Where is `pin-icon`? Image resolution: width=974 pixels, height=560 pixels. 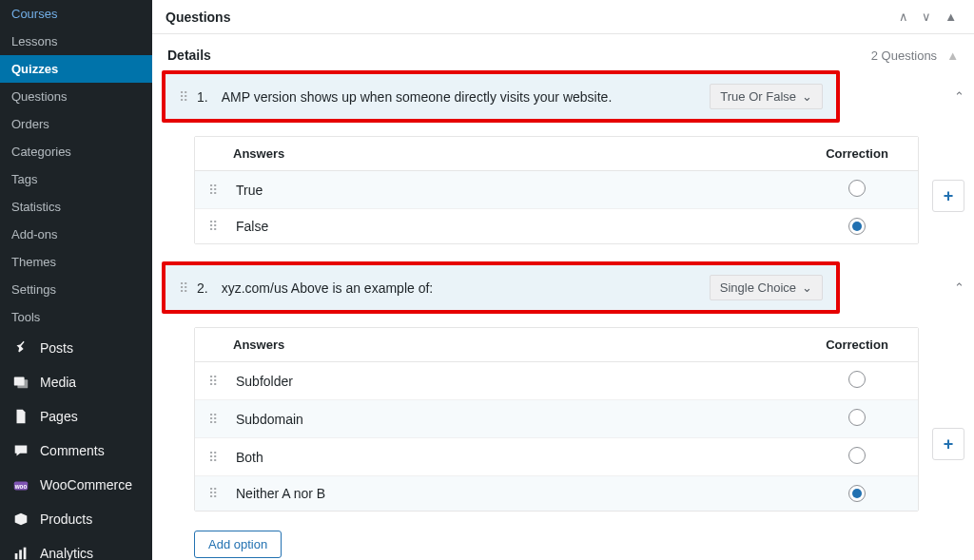
pin-icon is located at coordinates (21, 348).